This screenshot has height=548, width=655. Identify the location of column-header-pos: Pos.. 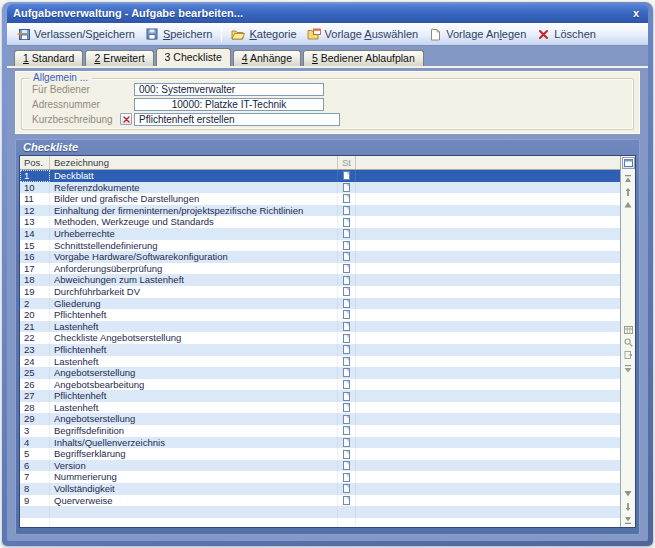
(35, 162).